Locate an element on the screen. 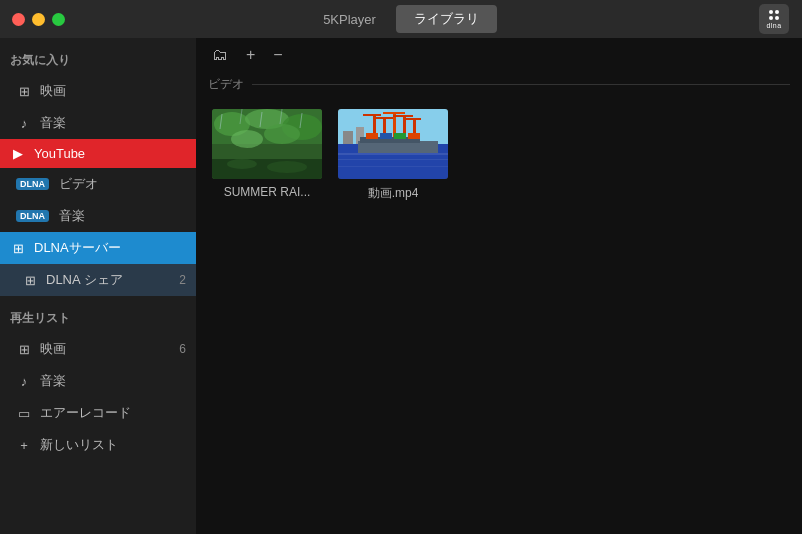 The image size is (802, 534). section-header-label: ビデオ is located at coordinates (226, 84).